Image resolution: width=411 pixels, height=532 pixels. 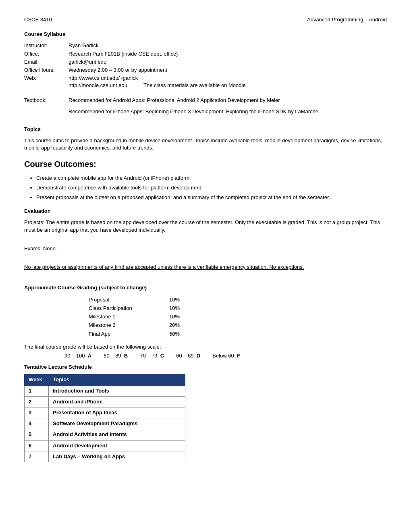 What do you see at coordinates (238, 317) in the screenshot?
I see `grading-row-milestone1: Milestone 1 10%` at bounding box center [238, 317].